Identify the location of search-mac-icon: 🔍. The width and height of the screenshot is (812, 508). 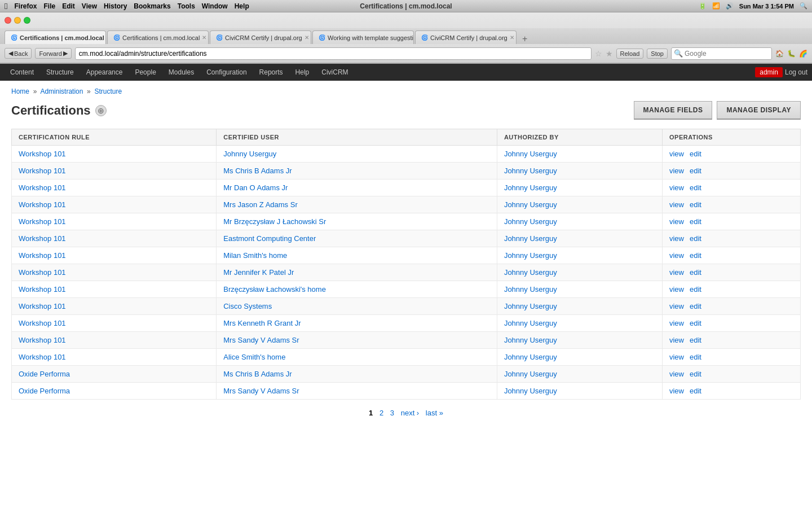
(804, 6).